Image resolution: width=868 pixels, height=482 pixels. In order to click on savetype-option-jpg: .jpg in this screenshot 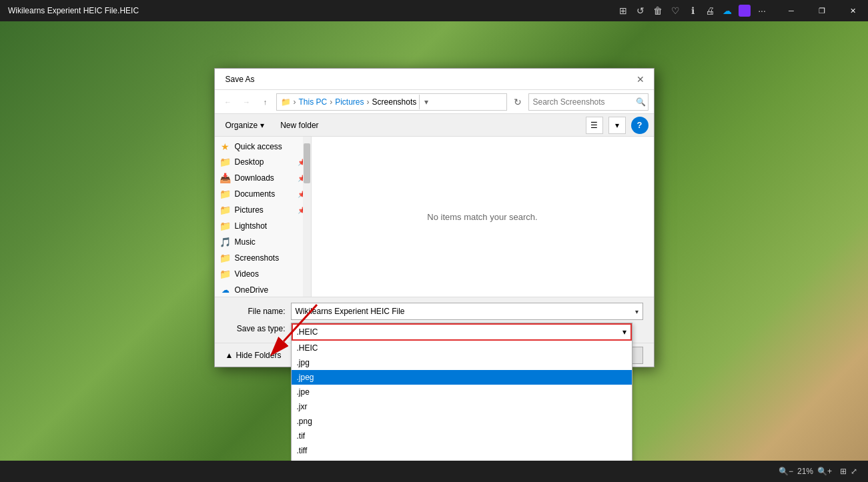, I will do `click(462, 363)`.